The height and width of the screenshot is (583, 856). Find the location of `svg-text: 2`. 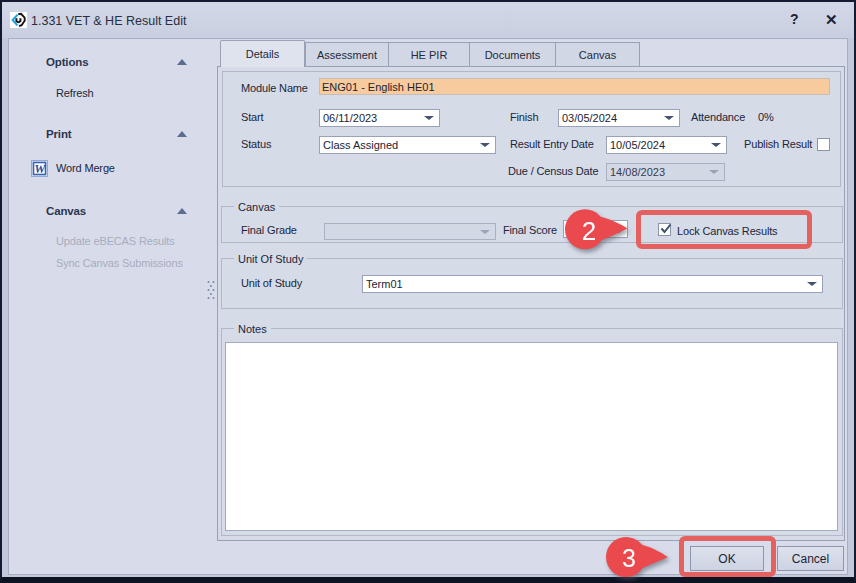

svg-text: 2 is located at coordinates (589, 231).